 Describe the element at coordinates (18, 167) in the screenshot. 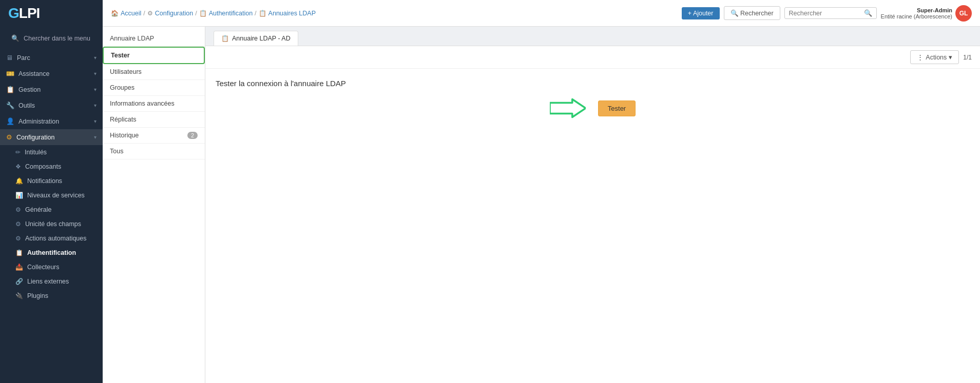

I see `composants-icon: ❖` at that location.